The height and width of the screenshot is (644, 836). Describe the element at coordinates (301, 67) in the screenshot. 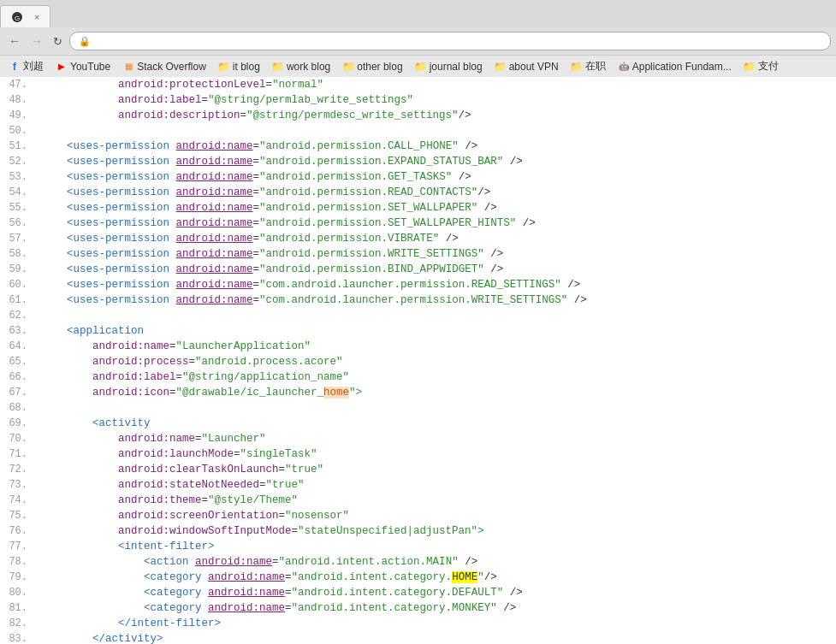

I see `bm-workblog: 📁work blog` at that location.